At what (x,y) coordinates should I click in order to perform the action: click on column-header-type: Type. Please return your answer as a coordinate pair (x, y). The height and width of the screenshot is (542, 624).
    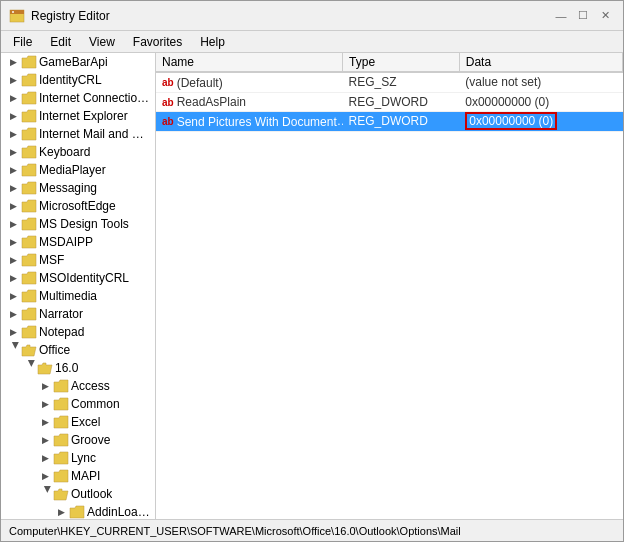
    Looking at the image, I should click on (402, 62).